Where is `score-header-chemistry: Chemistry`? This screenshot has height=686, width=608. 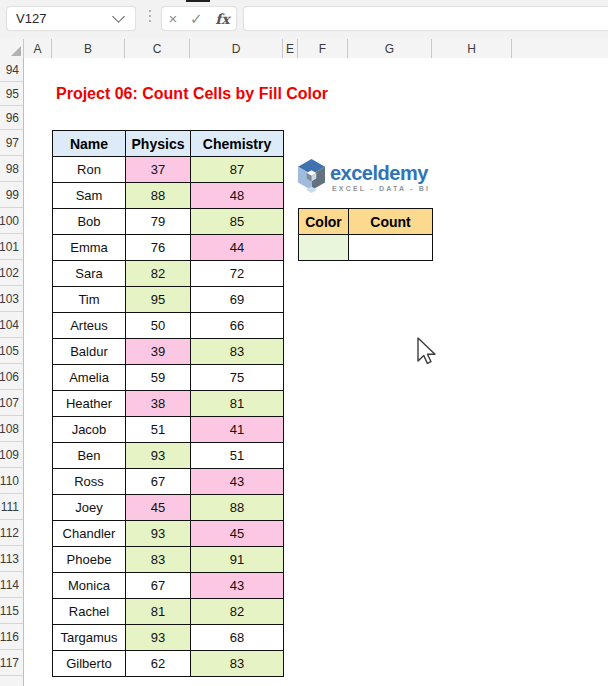 score-header-chemistry: Chemistry is located at coordinates (238, 144).